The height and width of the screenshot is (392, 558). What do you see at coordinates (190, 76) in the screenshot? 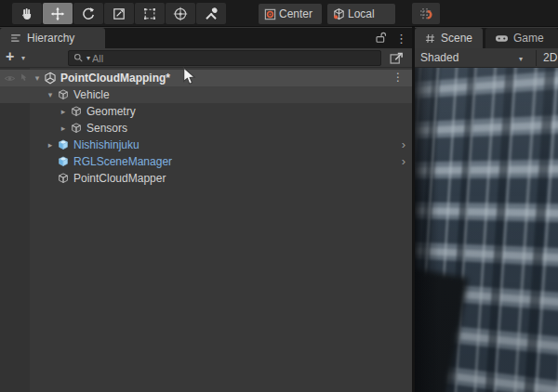
I see `mouse-cursor` at bounding box center [190, 76].